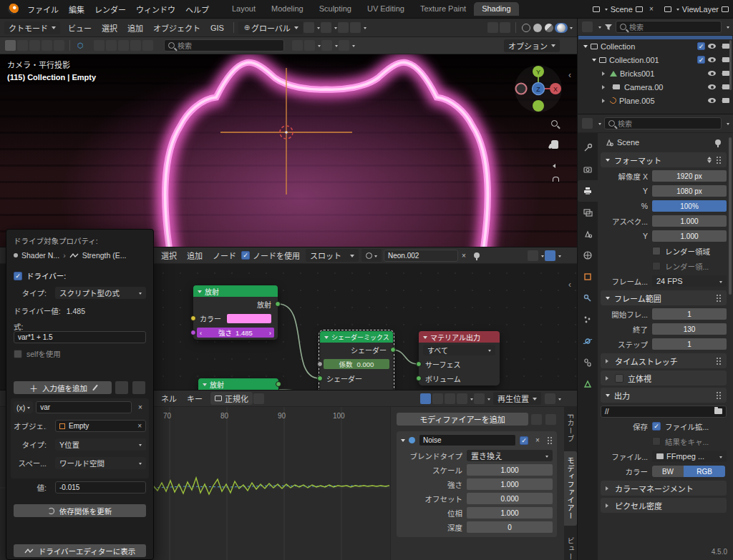 The height and width of the screenshot is (560, 733). I want to click on graph-menu-channel: ネル, so click(169, 398).